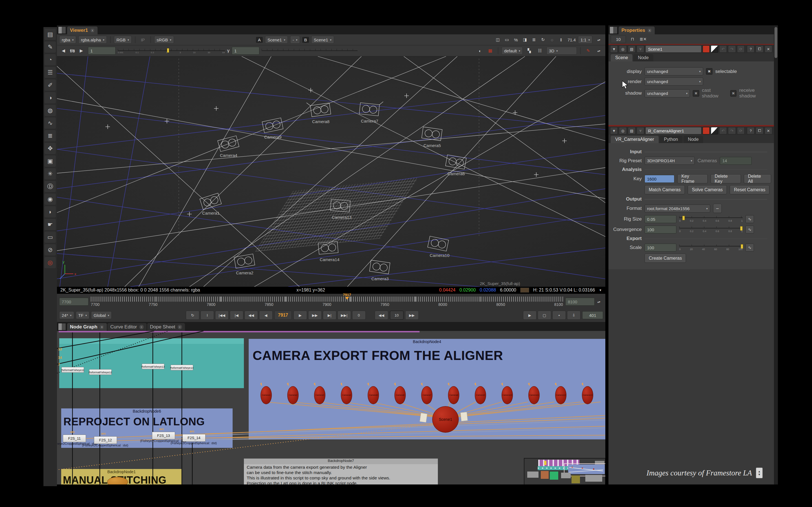 Image resolution: width=812 pixels, height=507 pixels. Describe the element at coordinates (87, 327) in the screenshot. I see `tab-node-graph: Node Graphx` at that location.